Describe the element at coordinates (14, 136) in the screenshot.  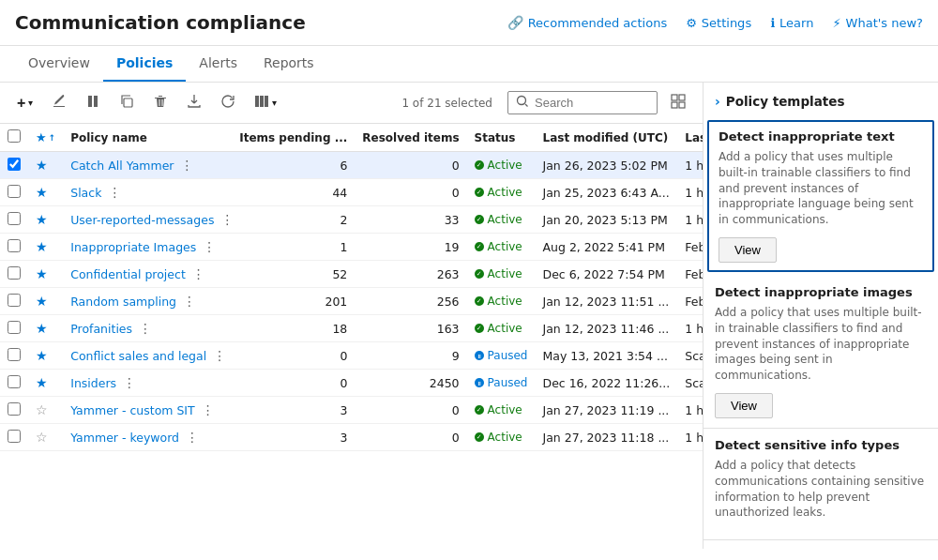
I see `select-all-checkbox` at that location.